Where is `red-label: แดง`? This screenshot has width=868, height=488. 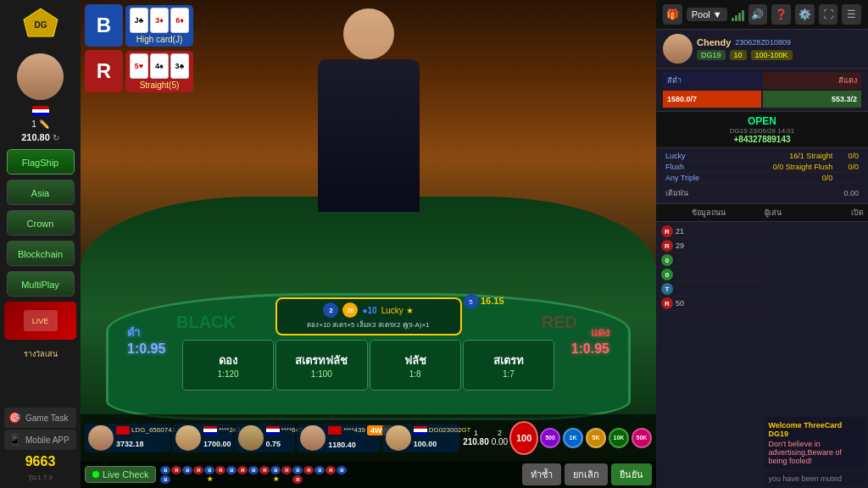 red-label: แดง is located at coordinates (590, 332).